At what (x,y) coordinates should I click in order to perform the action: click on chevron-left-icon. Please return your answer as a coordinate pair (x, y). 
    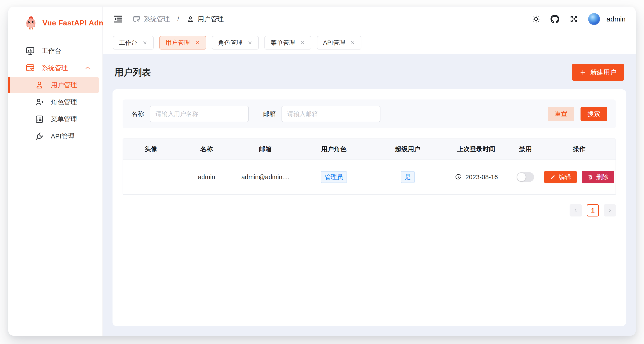
    Looking at the image, I should click on (576, 210).